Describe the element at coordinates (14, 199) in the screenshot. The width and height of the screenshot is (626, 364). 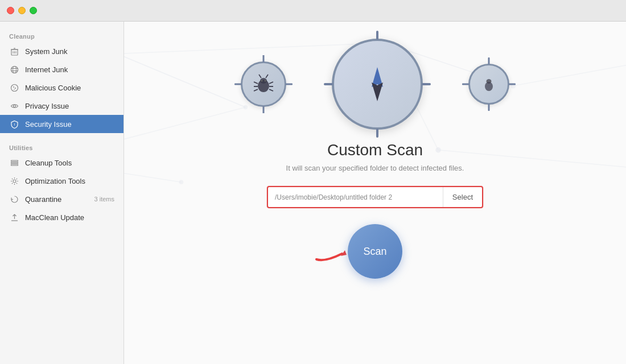
I see `quarantine-icon` at that location.